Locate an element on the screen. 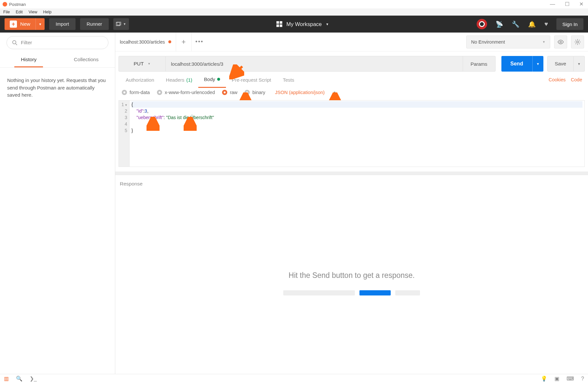 The width and height of the screenshot is (588, 383). new-dropdown: ▼ is located at coordinates (40, 24).